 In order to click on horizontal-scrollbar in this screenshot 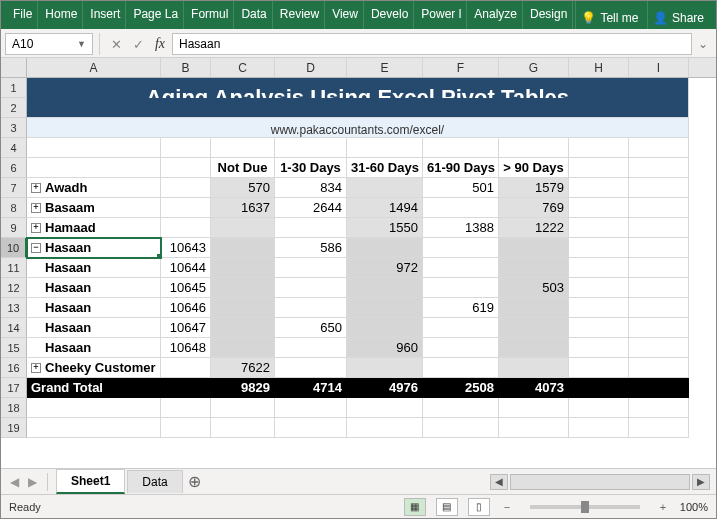, I will do `click(600, 482)`.